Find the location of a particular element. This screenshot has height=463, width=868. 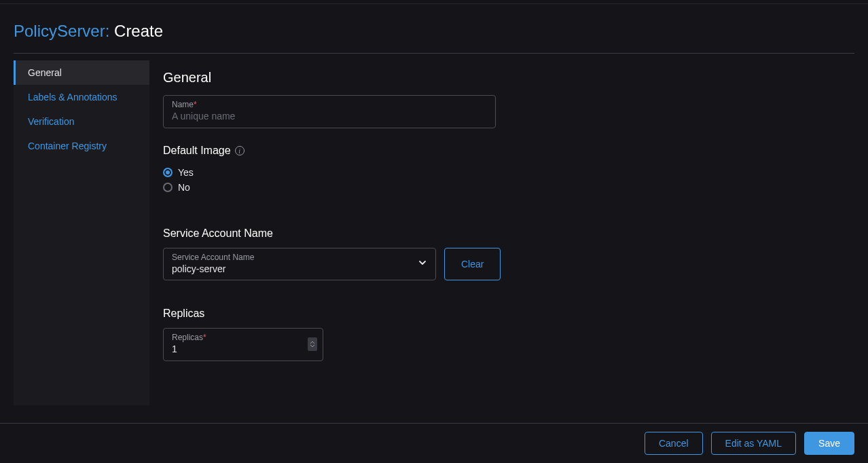

name-field-container: Name* is located at coordinates (329, 111).